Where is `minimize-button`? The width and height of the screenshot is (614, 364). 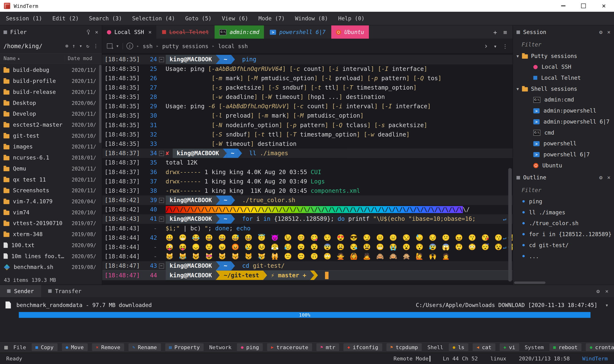
minimize-button is located at coordinates (563, 6).